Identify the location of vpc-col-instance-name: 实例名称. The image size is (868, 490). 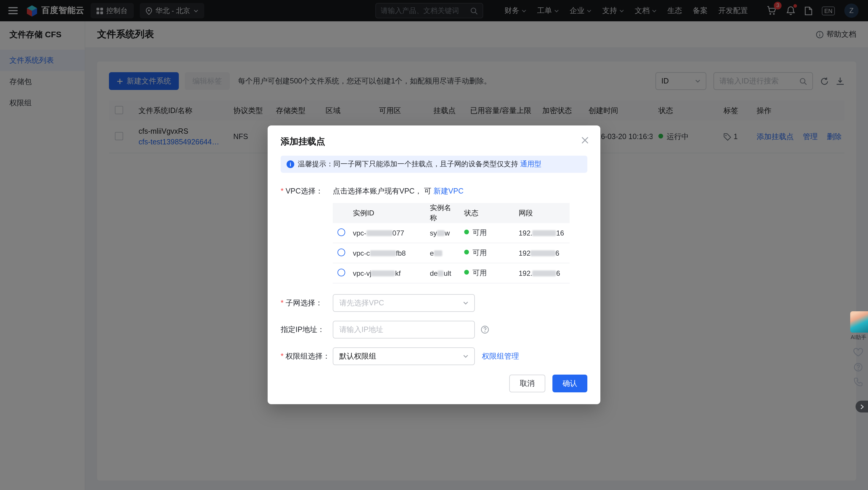
(442, 213).